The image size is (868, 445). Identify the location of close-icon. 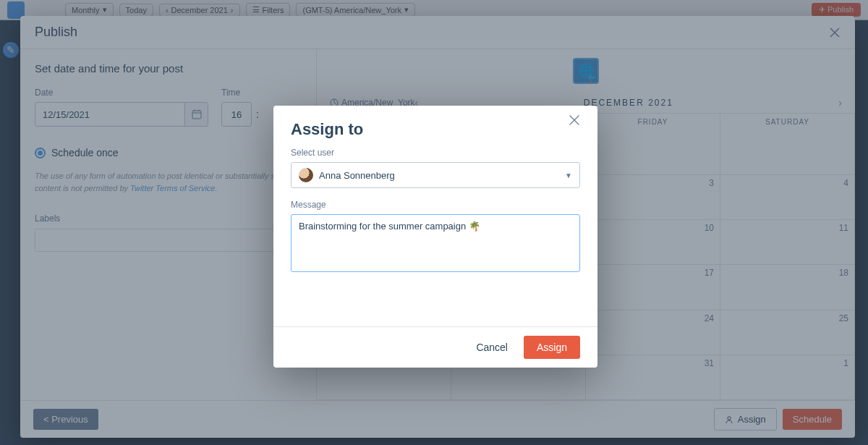
(574, 120).